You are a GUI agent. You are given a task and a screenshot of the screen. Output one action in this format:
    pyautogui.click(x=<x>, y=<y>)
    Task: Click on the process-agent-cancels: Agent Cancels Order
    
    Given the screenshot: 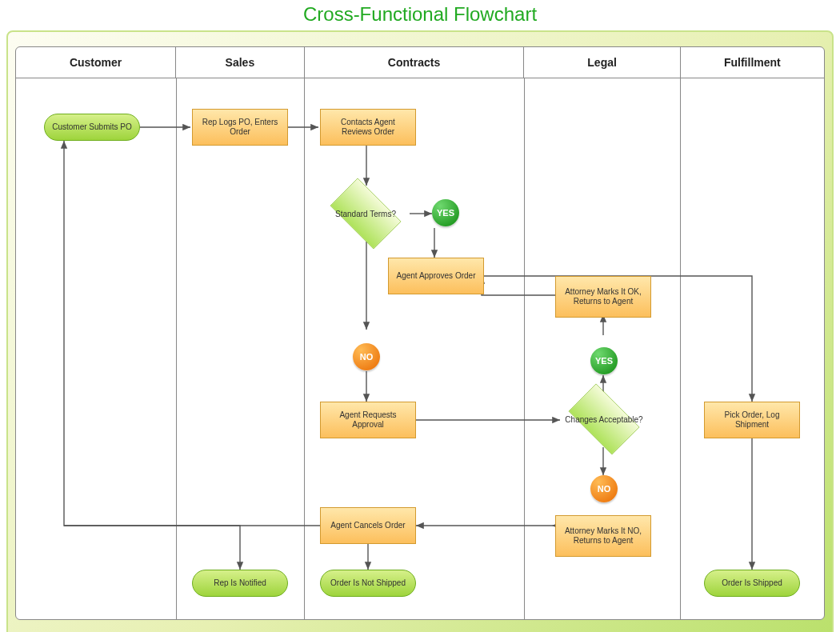 What is the action you would take?
    pyautogui.click(x=368, y=526)
    